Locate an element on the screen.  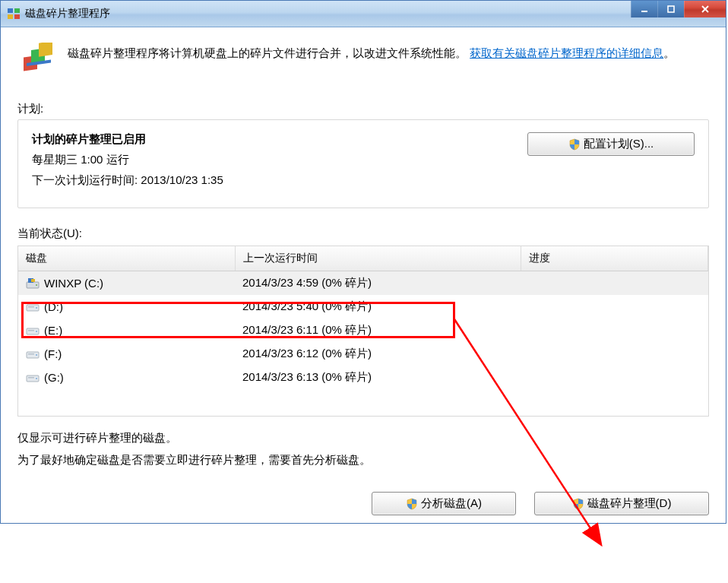
intro-text-period: 。 is located at coordinates (669, 53).